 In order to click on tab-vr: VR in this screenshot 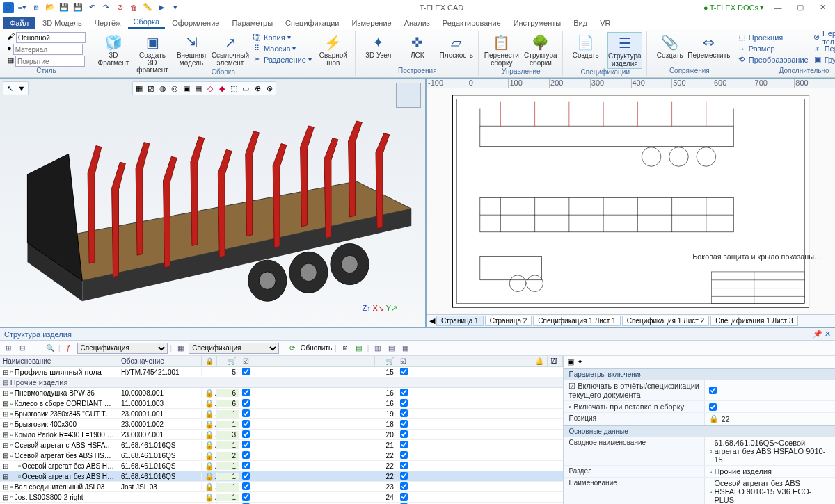, I will do `click(605, 23)`.